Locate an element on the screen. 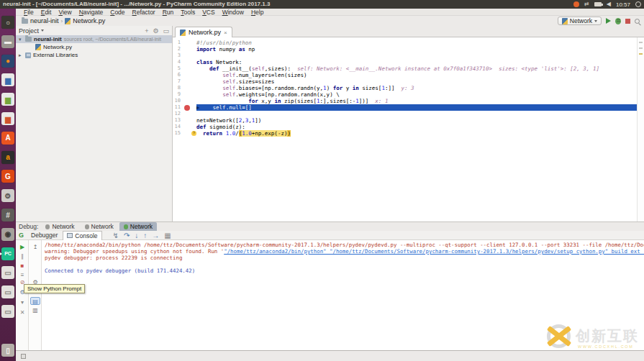 The width and height of the screenshot is (644, 361). launcher-icon-calculator: # is located at coordinates (8, 215).